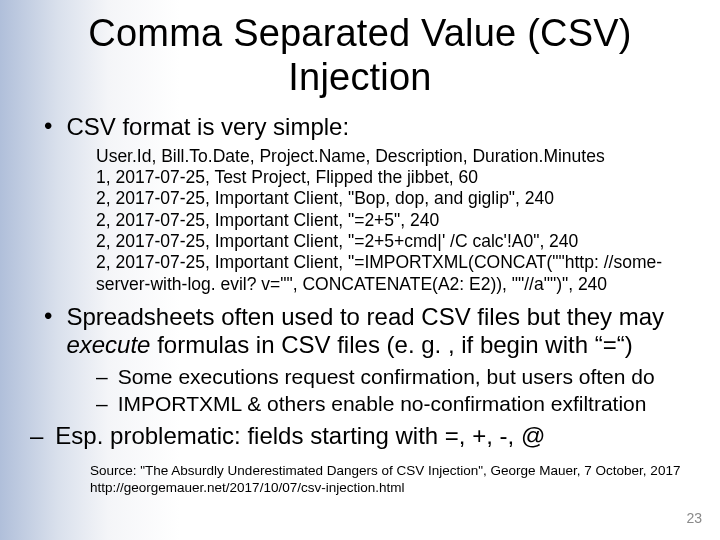 This screenshot has height=540, width=720. I want to click on bullet-text: Spreadsheets often used to read CSV file…, so click(375, 332).